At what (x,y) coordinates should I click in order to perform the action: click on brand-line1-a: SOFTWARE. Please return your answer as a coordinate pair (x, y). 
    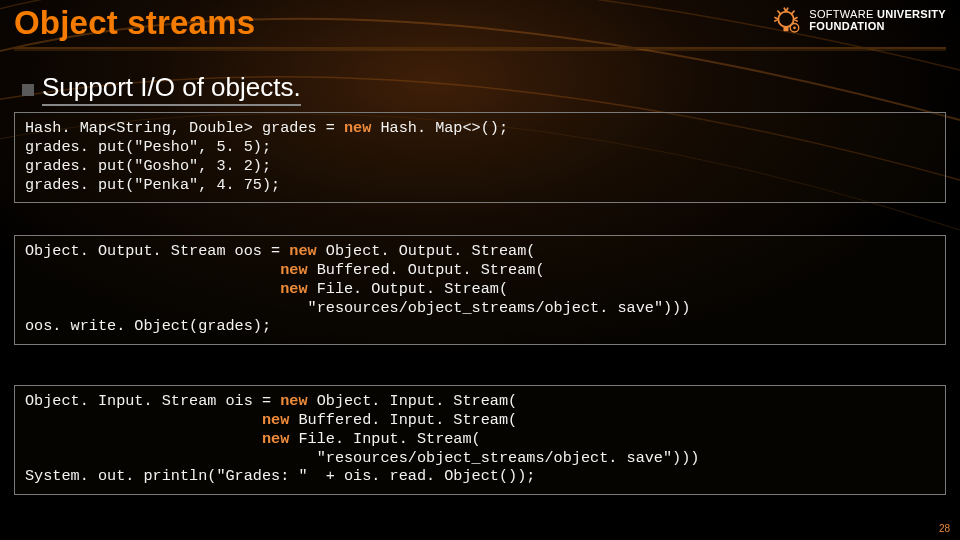
    Looking at the image, I should click on (843, 14).